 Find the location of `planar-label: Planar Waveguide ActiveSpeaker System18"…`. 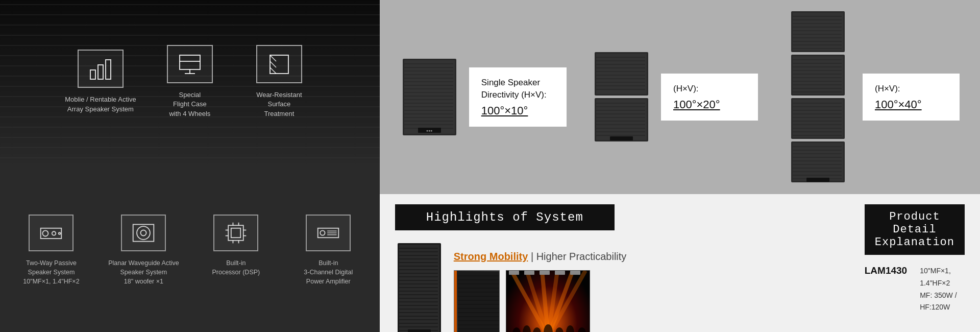

planar-label: Planar Waveguide ActiveSpeaker System18"… is located at coordinates (144, 272).